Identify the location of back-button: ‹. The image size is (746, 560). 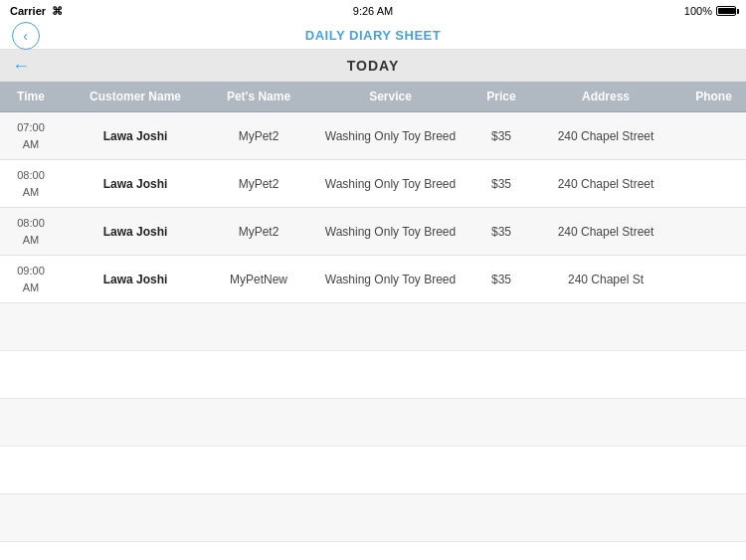
(26, 36).